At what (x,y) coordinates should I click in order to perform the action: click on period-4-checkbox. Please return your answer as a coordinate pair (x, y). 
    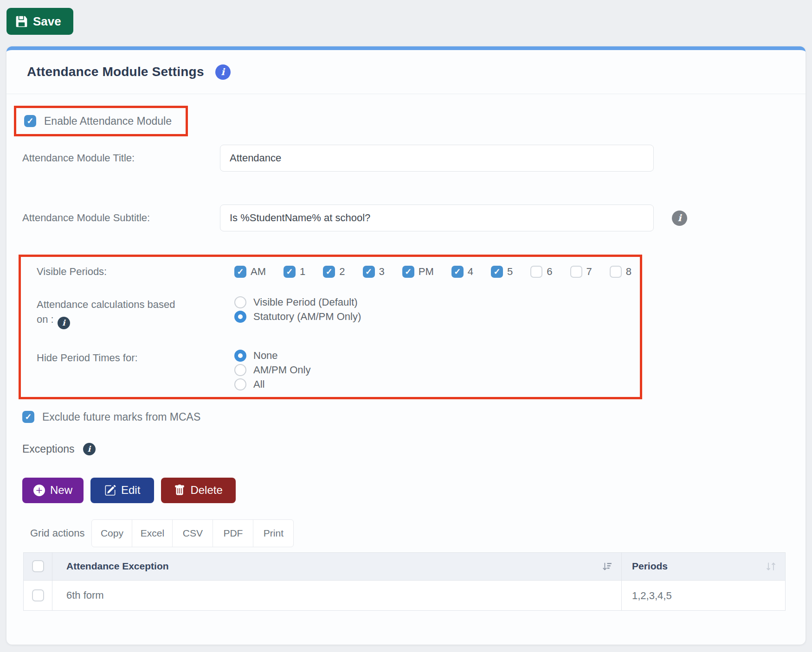
    Looking at the image, I should click on (458, 272).